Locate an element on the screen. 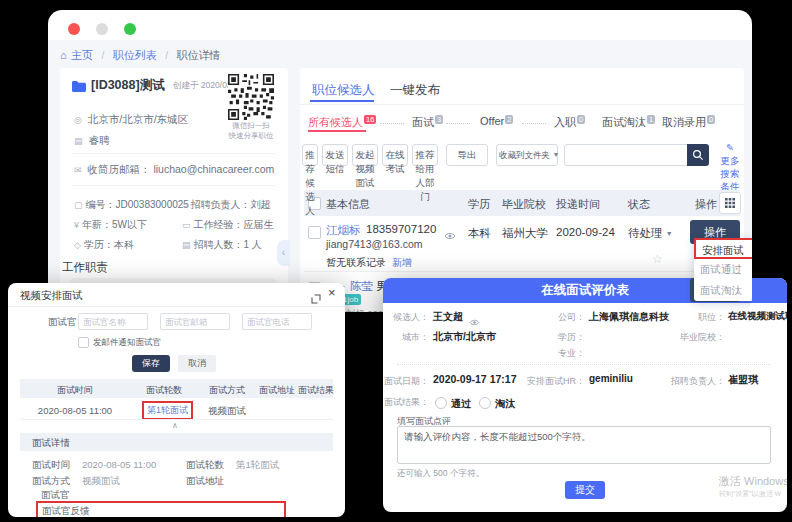  star-icon: ☆ is located at coordinates (658, 259).